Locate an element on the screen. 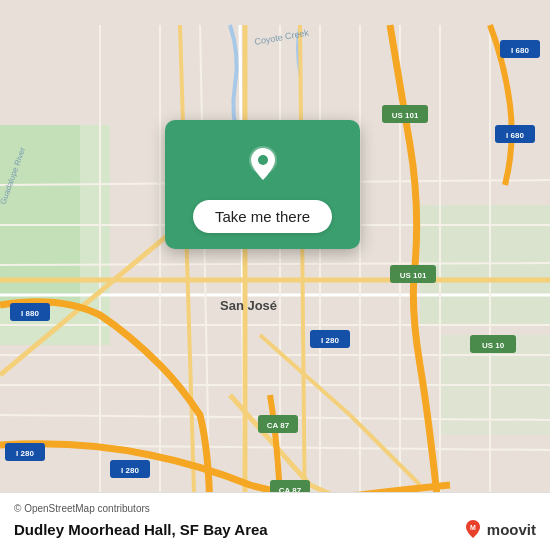  location-name-line: Dudley Moorhead Hall, SF Bay Area M moov… is located at coordinates (275, 529).